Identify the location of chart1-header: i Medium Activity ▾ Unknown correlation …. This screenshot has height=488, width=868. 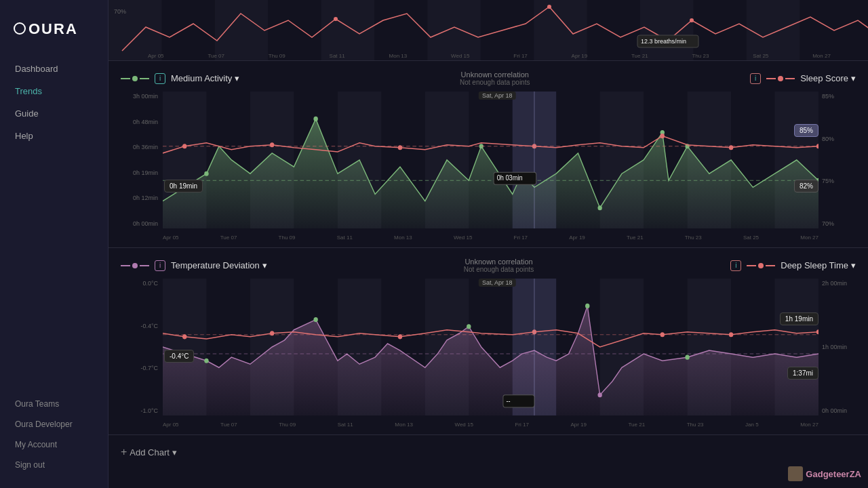
(488, 79).